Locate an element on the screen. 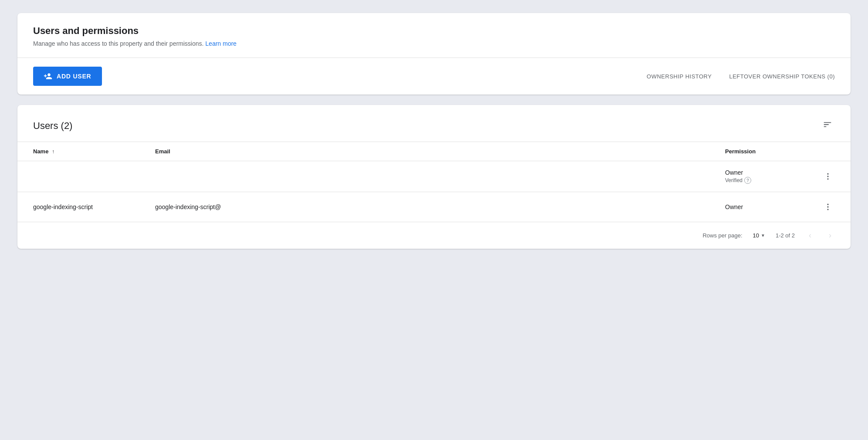 This screenshot has height=440, width=868. actions-bar: ADD USER OWNERSHIP HISTORY LEFTOVER OWNE… is located at coordinates (434, 76).